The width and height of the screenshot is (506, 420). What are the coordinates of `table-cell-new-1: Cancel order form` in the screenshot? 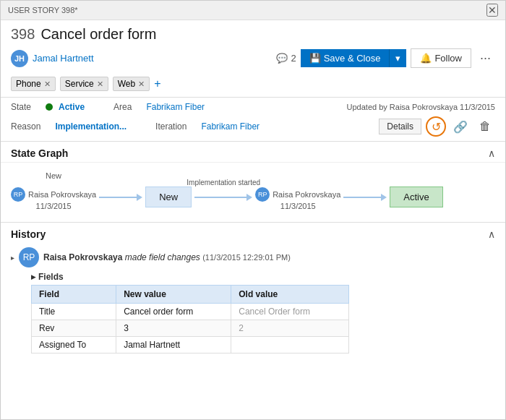 It's located at (173, 312).